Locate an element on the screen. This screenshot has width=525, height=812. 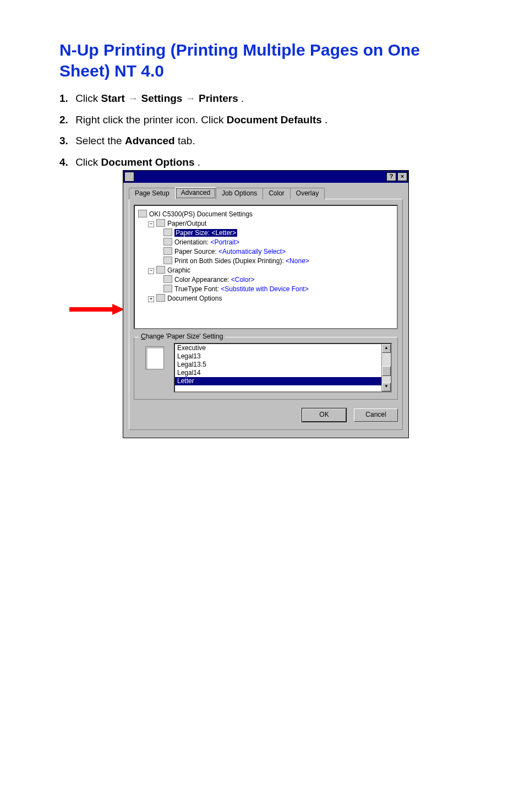
cancel-button: Cancel is located at coordinates (376, 415).